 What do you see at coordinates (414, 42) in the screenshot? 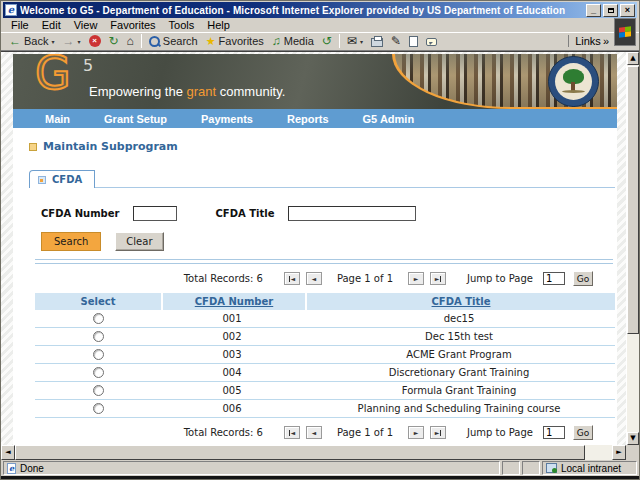
I see `discuss-button` at bounding box center [414, 42].